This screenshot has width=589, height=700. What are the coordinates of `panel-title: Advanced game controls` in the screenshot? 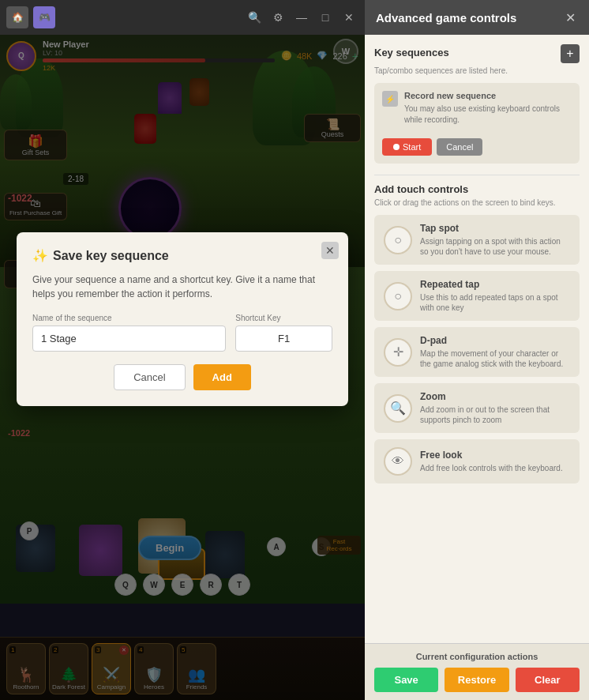 It's located at (446, 17).